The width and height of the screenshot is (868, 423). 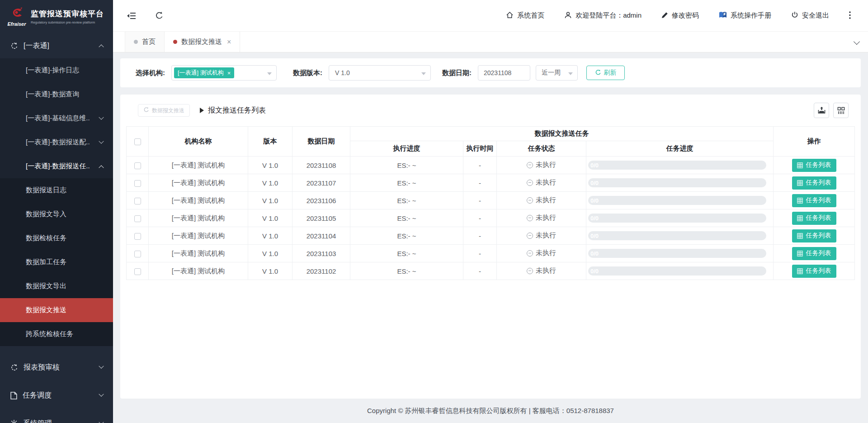 What do you see at coordinates (603, 16) in the screenshot?
I see `welcome-user: 欢迎登陆平台：admin` at bounding box center [603, 16].